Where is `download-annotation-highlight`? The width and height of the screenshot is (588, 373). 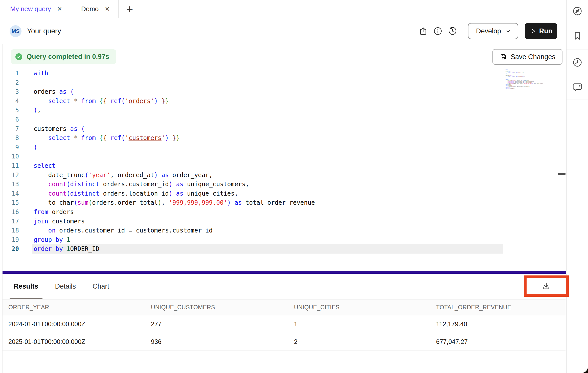 download-annotation-highlight is located at coordinates (546, 286).